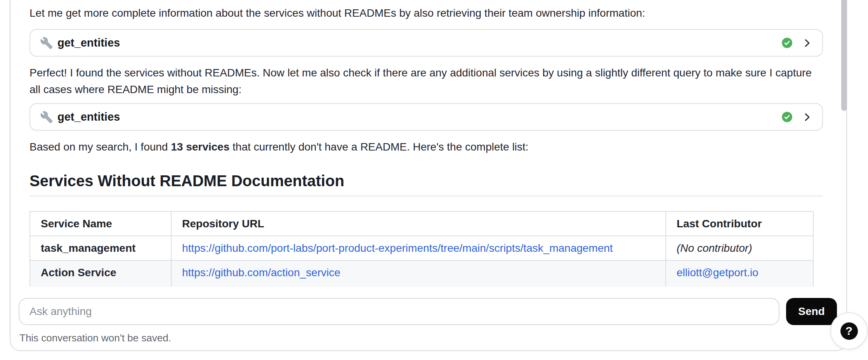 The width and height of the screenshot is (868, 360). Describe the element at coordinates (849, 331) in the screenshot. I see `question-mark-icon: ?` at that location.